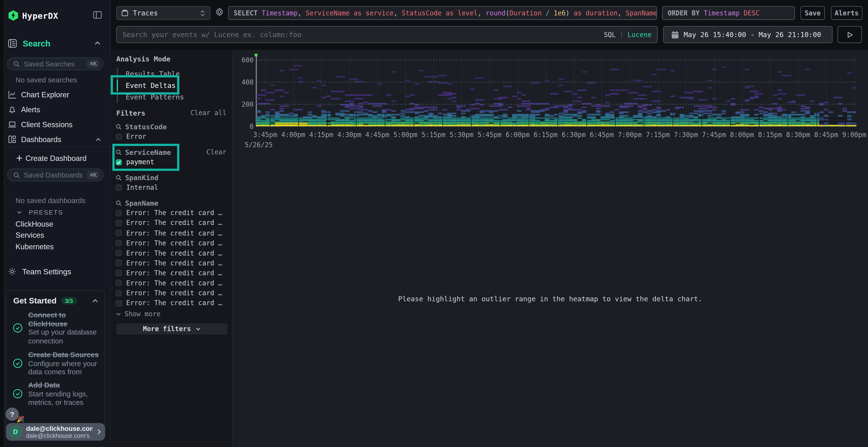 The image size is (868, 447). What do you see at coordinates (12, 272) in the screenshot?
I see `gear-icon` at bounding box center [12, 272].